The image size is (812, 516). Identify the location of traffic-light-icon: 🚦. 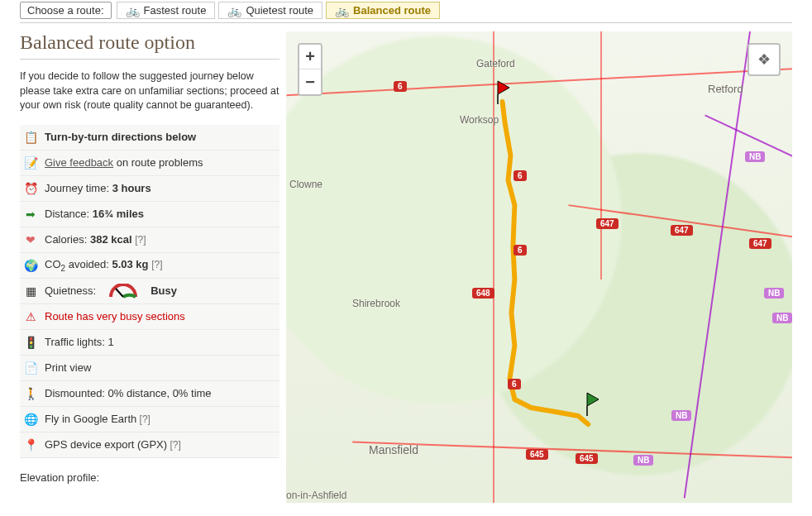
(31, 342).